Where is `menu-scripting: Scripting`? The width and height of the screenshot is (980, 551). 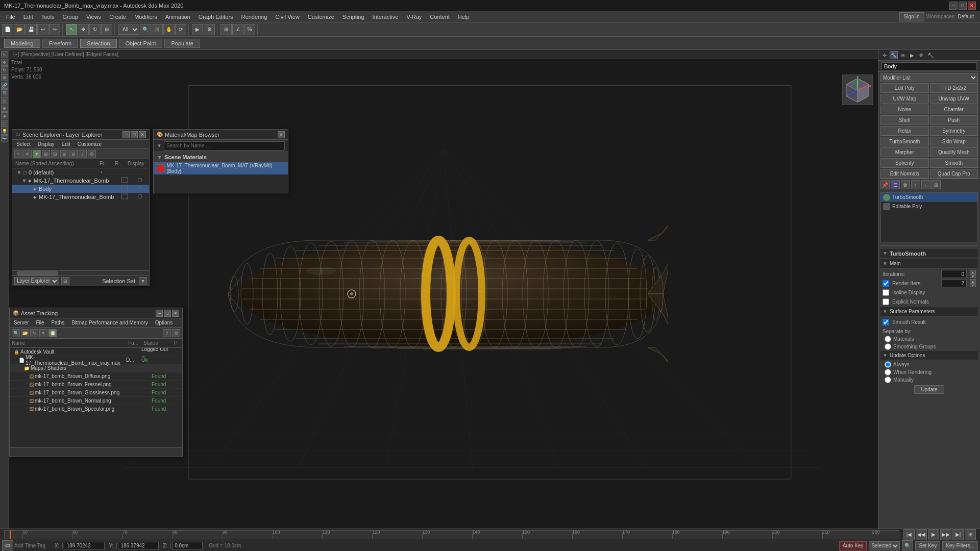
menu-scripting: Scripting is located at coordinates (353, 17).